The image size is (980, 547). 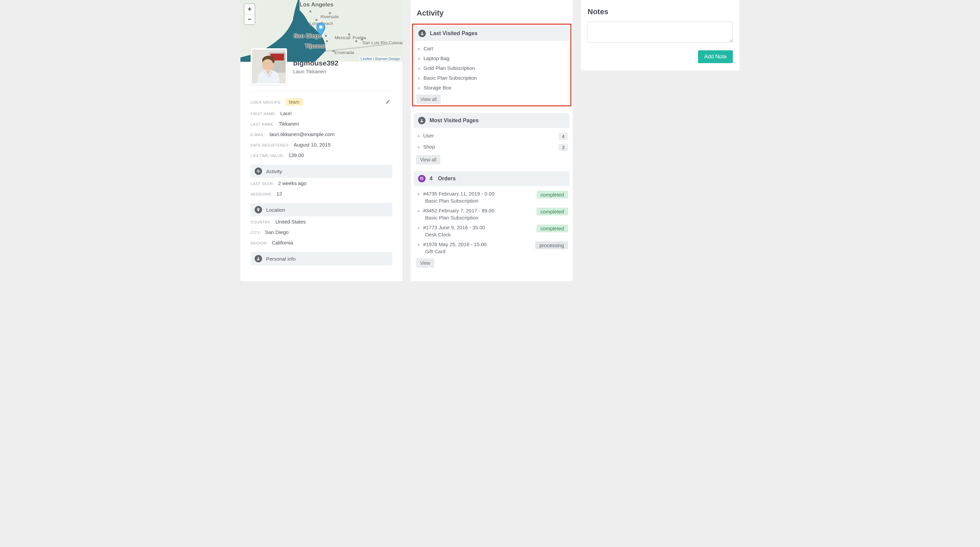 I want to click on label-last-seen: LAST SEEN:, so click(x=262, y=184).